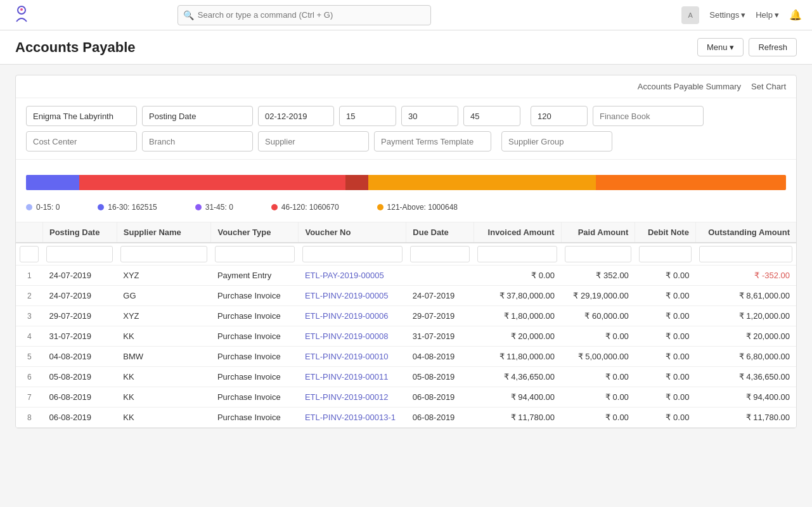 The width and height of the screenshot is (812, 507). Describe the element at coordinates (406, 377) in the screenshot. I see `table-row: 6 05-08-2019 KK Purchase Invoice ETL-PIN…` at that location.